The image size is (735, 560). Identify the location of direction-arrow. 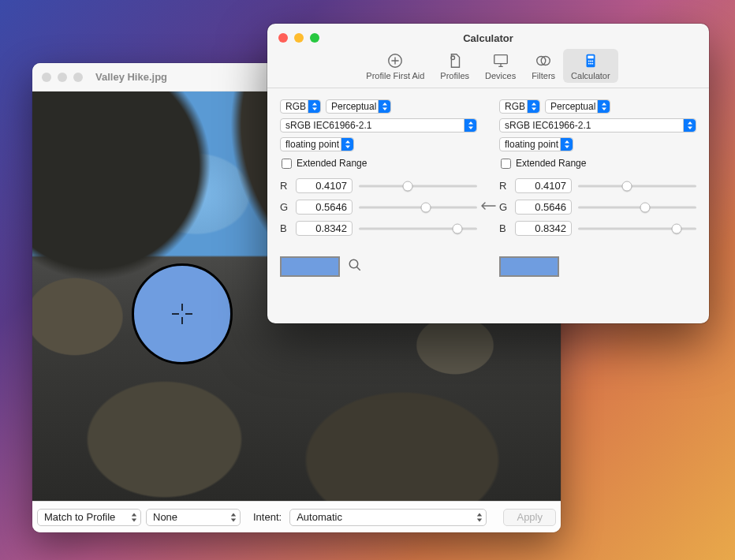
(488, 206).